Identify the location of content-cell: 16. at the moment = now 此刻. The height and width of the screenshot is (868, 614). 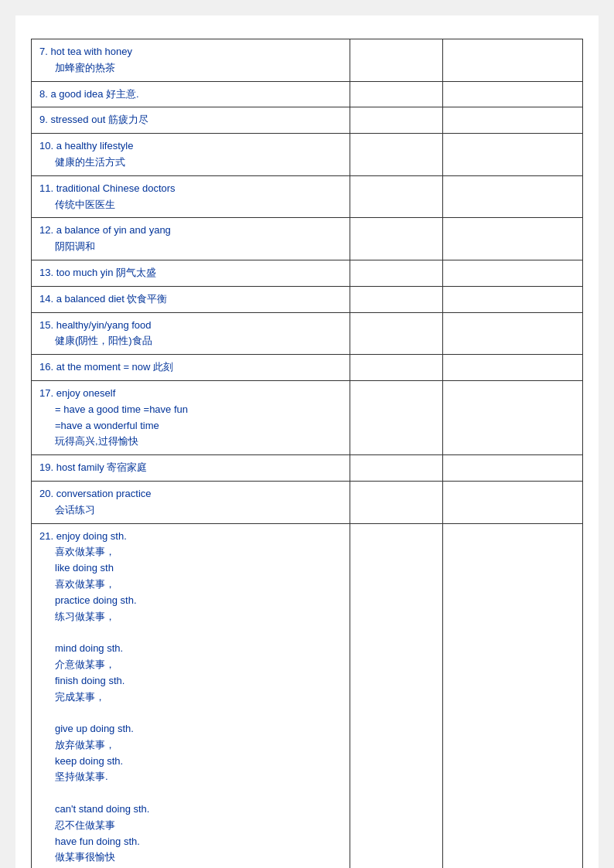
(191, 368).